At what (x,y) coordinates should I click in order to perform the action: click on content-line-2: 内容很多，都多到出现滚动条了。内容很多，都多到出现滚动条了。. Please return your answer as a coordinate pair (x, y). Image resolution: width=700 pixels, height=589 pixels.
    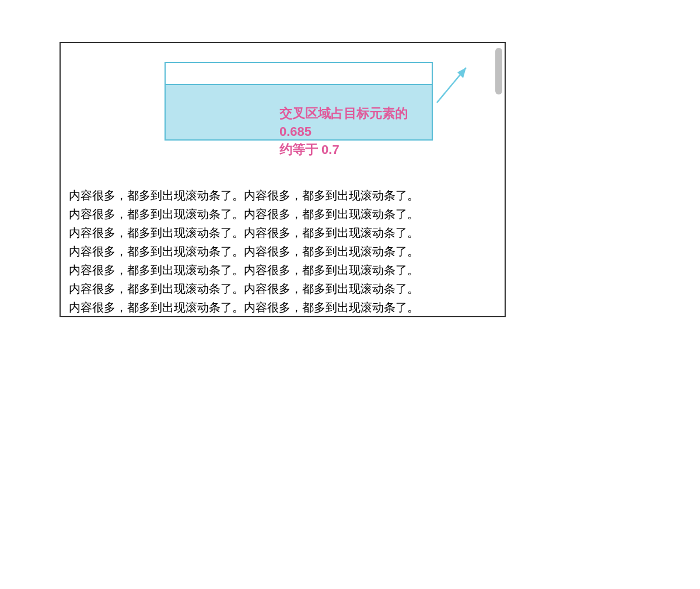
    Looking at the image, I should click on (244, 214).